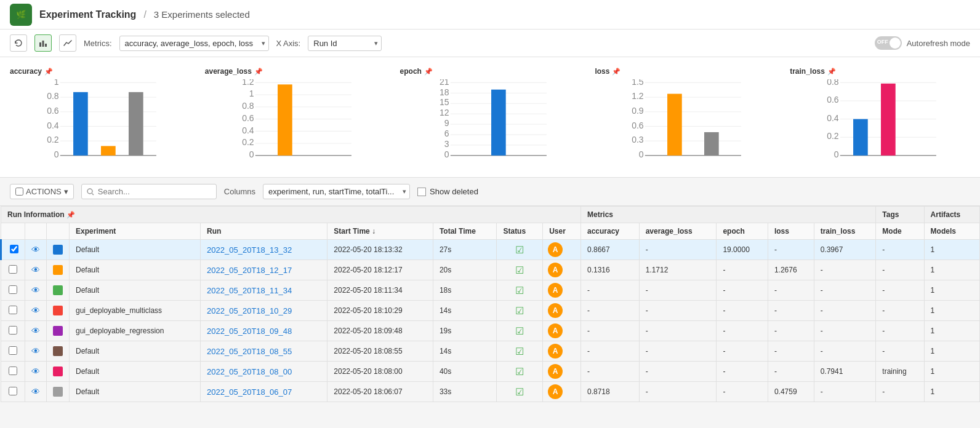  Describe the element at coordinates (36, 311) in the screenshot. I see `row-eye-cell-3: 👁` at that location.